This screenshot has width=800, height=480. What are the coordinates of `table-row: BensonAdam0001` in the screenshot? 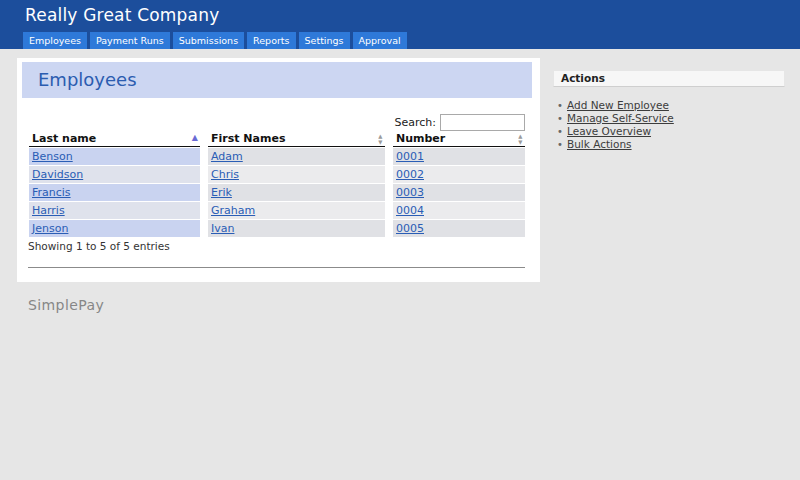 It's located at (277, 156).